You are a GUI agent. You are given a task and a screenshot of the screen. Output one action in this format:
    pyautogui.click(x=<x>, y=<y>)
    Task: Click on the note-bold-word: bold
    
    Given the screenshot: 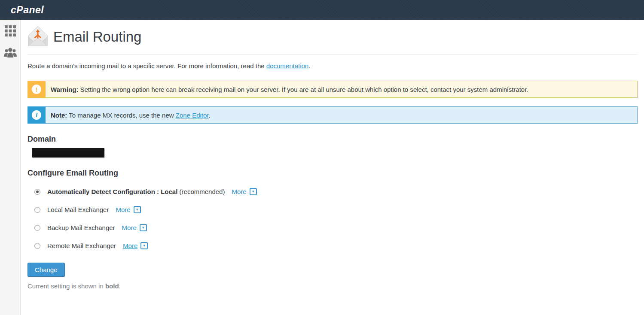 What is the action you would take?
    pyautogui.click(x=112, y=286)
    